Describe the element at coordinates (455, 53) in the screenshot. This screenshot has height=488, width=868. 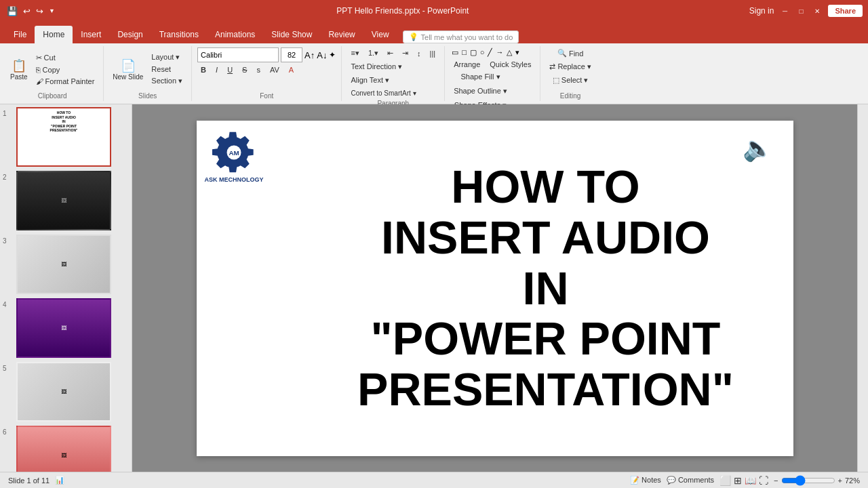
I see `shape-rect-icon: ▭` at that location.